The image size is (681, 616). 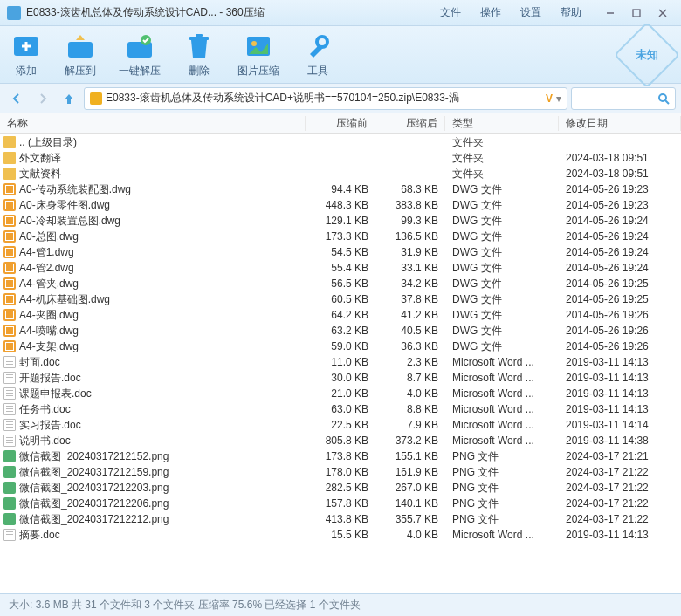 What do you see at coordinates (340, 236) in the screenshot?
I see `file-row: A0-总图.dwg173.3 KB136.5 KBDWG 文件2014-05-2…` at bounding box center [340, 236].